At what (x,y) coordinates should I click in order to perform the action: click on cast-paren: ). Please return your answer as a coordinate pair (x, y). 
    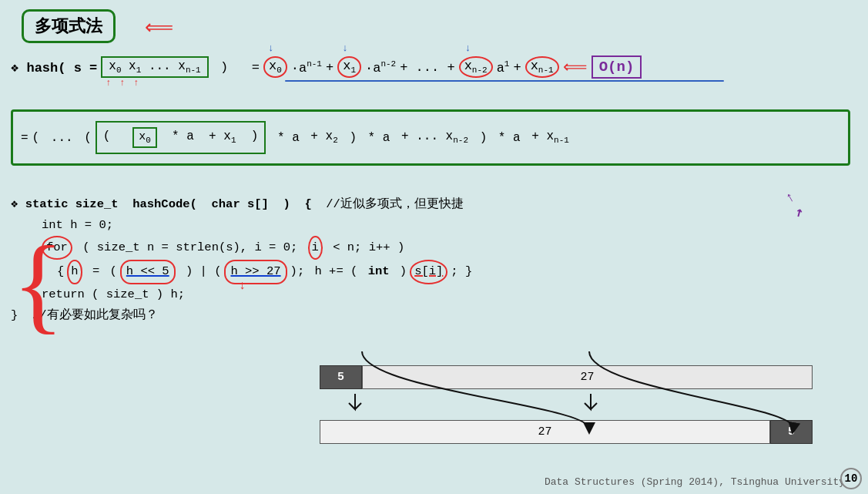
    Looking at the image, I should click on (400, 271).